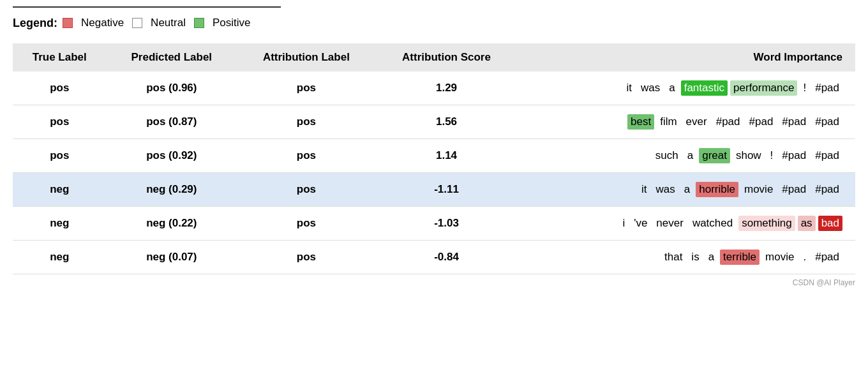 The image size is (868, 365). I want to click on table-row: negneg (0.29)pos-1.11itwasahorriblemovie…, so click(434, 190).